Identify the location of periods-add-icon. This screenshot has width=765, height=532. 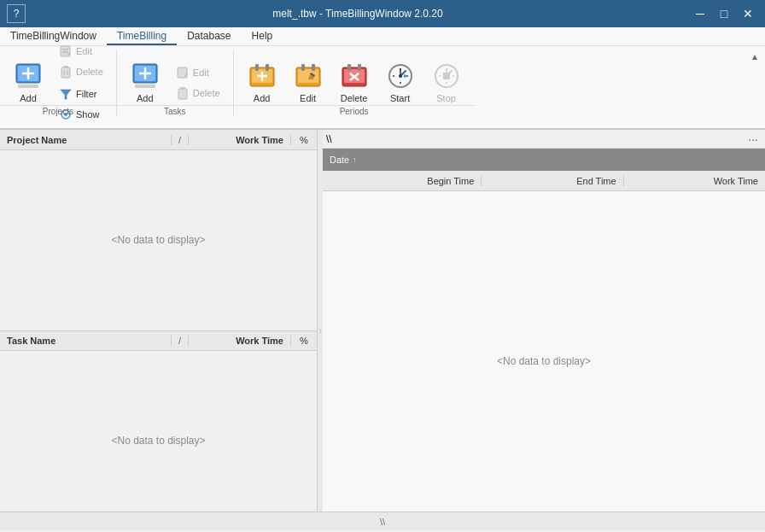
(262, 76).